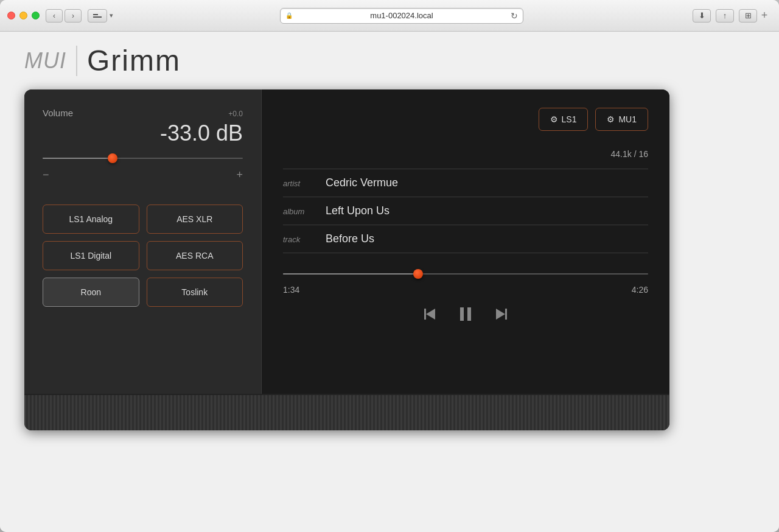 This screenshot has height=532, width=779. What do you see at coordinates (390, 16) in the screenshot?
I see `title-bar: ‹ › ▾ 🔒 mu1-002024.local ↻ ⬇ ↑` at bounding box center [390, 16].